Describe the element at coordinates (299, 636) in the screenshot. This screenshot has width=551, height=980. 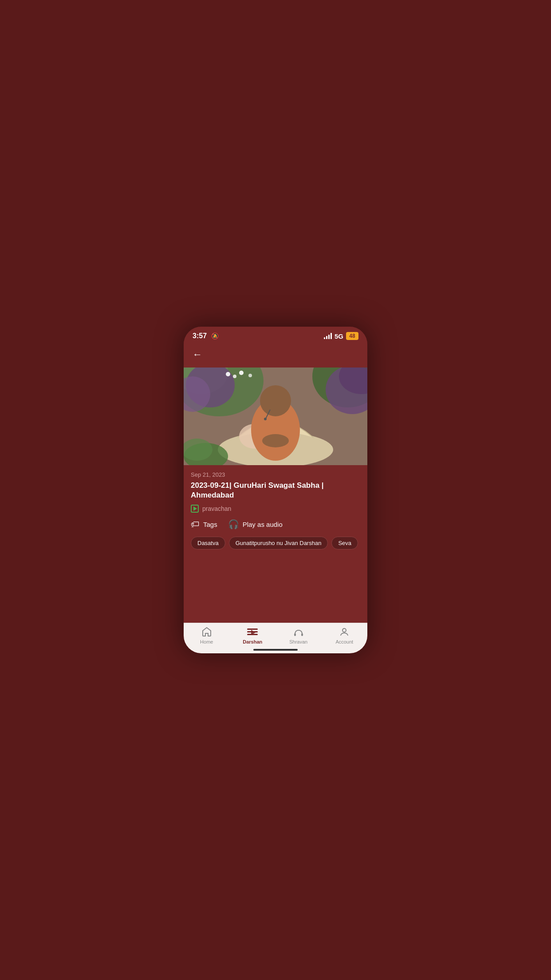
I see `nav-item-shravan: Shravan` at that location.